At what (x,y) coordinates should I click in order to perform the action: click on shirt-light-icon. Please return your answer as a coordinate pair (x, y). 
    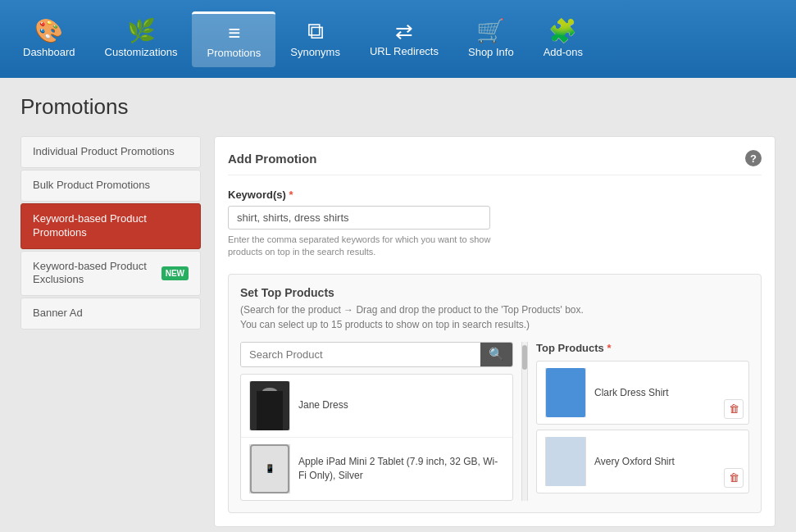
    Looking at the image, I should click on (566, 462).